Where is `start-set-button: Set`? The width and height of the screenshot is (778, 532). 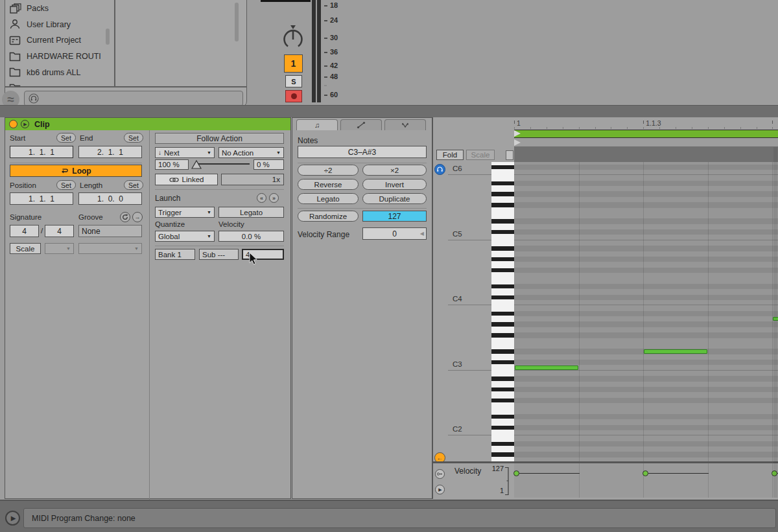
start-set-button: Set is located at coordinates (66, 137).